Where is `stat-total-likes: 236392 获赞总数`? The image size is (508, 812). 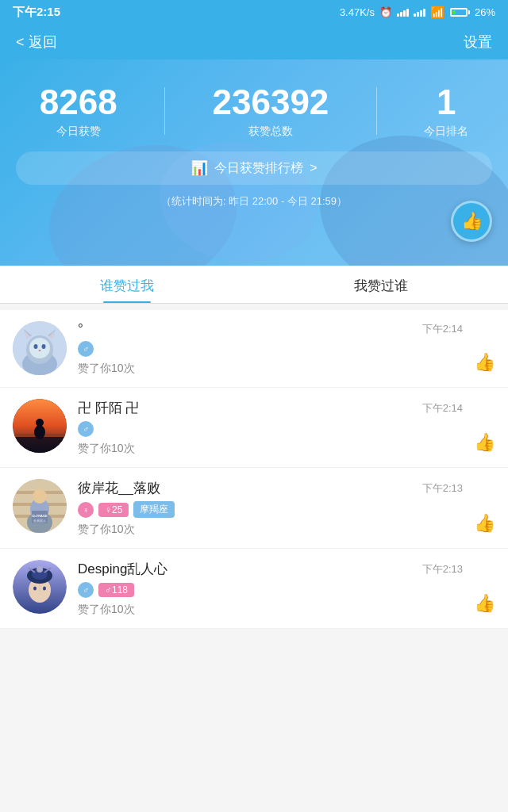 stat-total-likes: 236392 获赞总数 is located at coordinates (271, 111).